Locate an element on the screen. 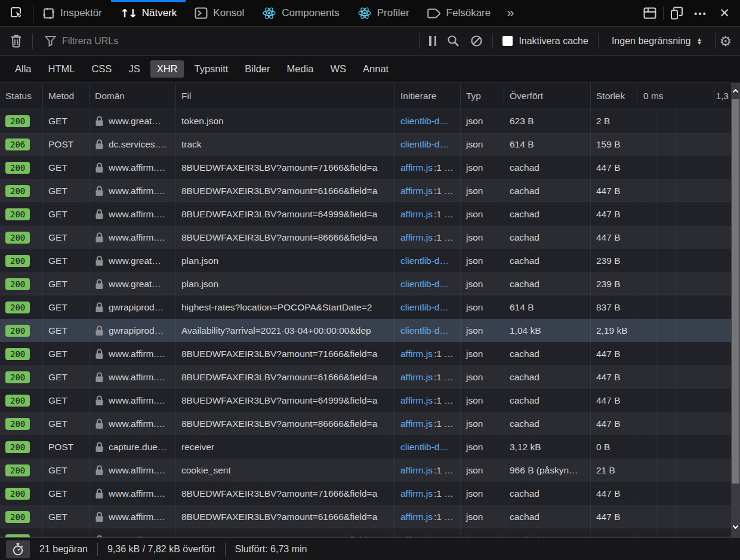  request-row: 200GETwww.great…token.jsonclientlib-d…js… is located at coordinates (365, 121).